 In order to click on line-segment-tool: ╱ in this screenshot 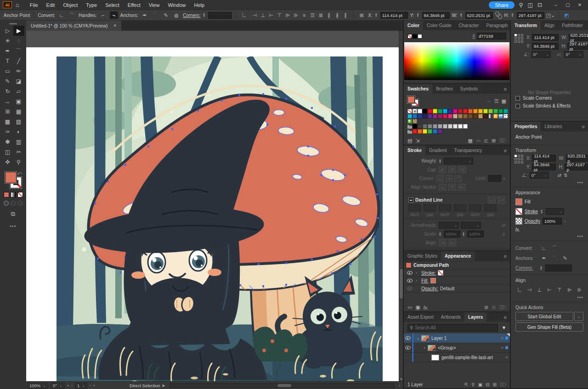, I will do `click(19, 61)`.